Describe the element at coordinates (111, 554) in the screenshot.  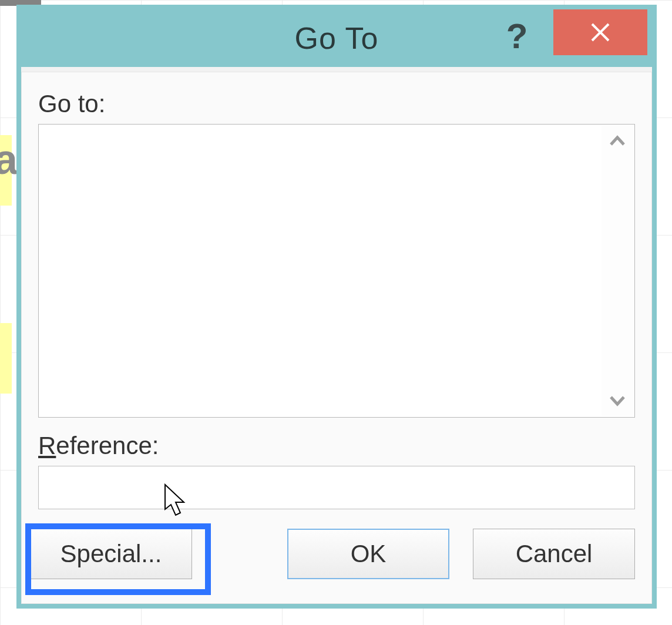
I see `special-button: Special...` at that location.